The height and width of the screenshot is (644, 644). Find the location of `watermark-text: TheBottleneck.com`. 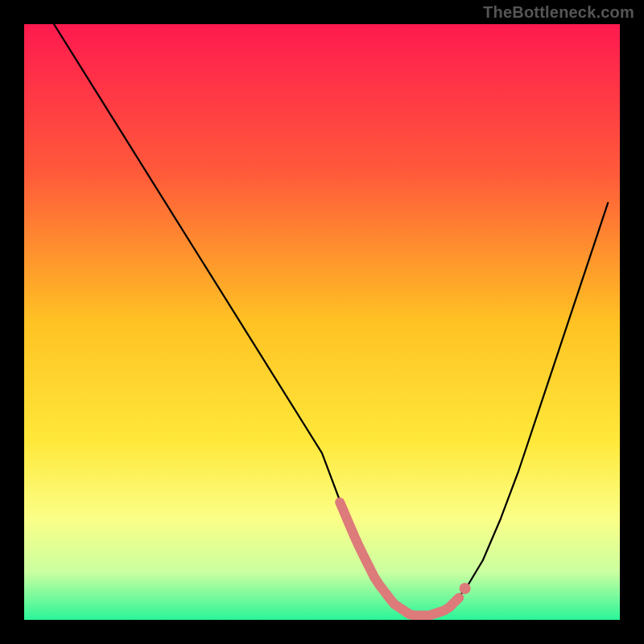

watermark-text: TheBottleneck.com is located at coordinates (559, 13).